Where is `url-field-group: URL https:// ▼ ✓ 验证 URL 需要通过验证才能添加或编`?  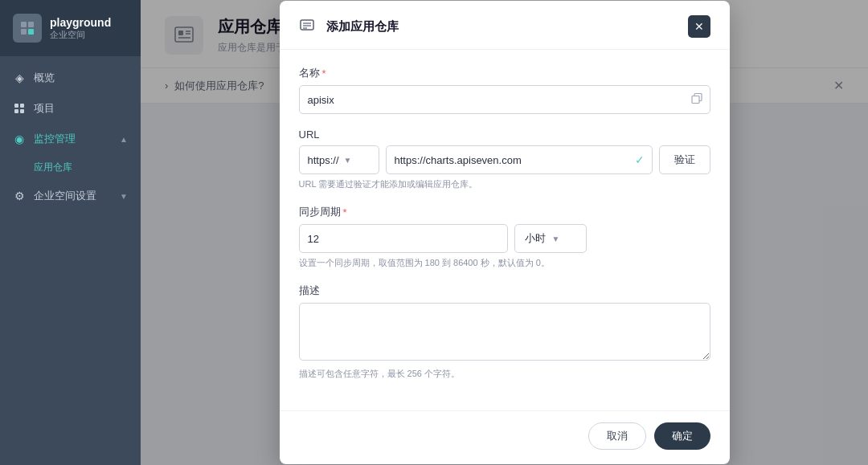
url-field-group: URL https:// ▼ ✓ 验证 URL 需要通过验证才能添加或编 is located at coordinates (505, 159).